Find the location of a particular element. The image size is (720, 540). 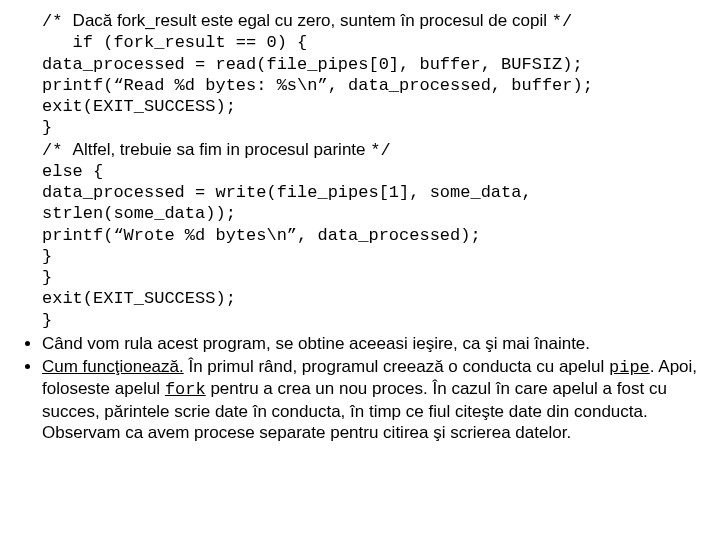

bullet-run-program-text: Când vom rula acest program, se obtine a… is located at coordinates (316, 344).